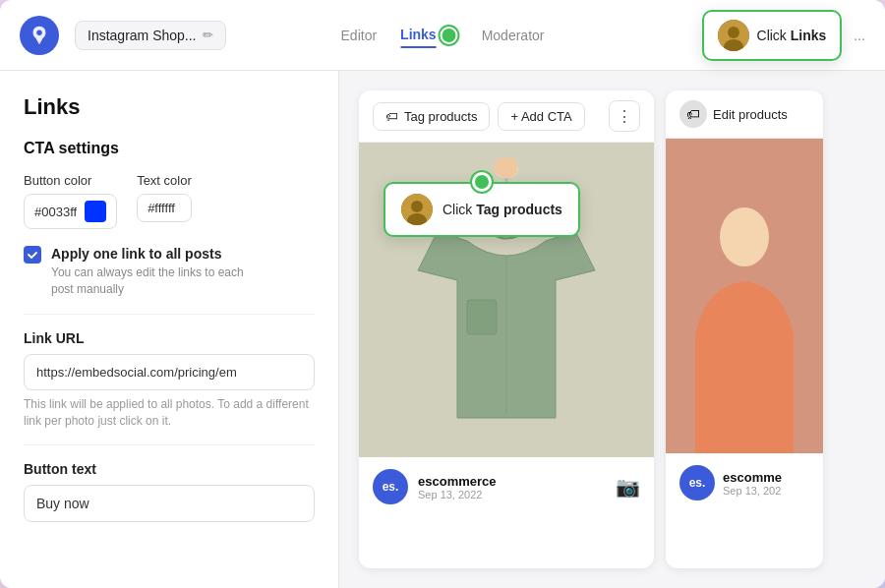  What do you see at coordinates (627, 487) in the screenshot?
I see `instagram-icon: 📷` at bounding box center [627, 487].